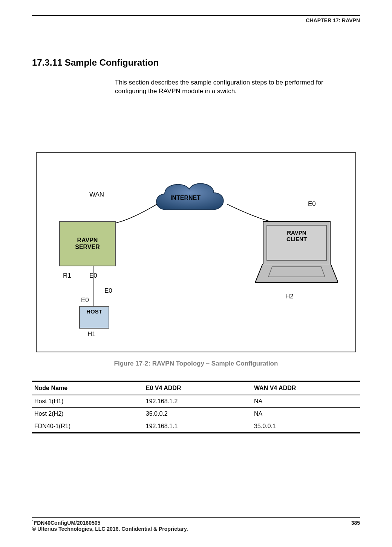 The height and width of the screenshot is (547, 392). I want to click on e0-mid-label: E0, so click(109, 291).